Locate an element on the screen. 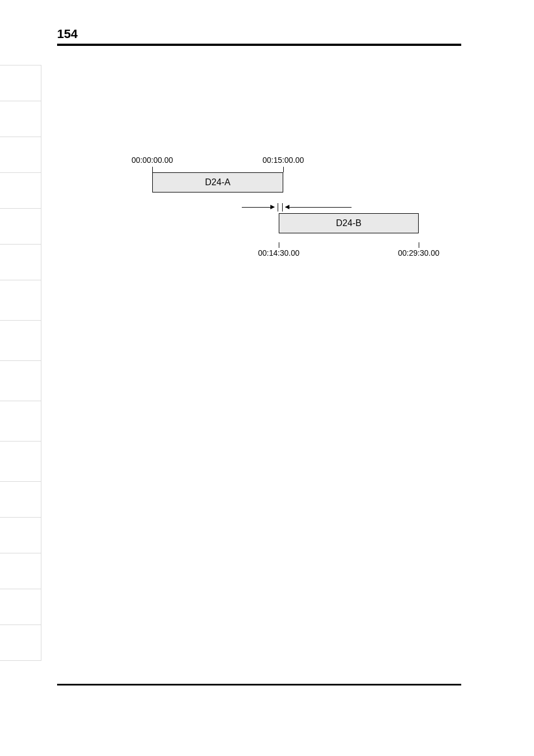 This screenshot has width=534, height=756. guide-line is located at coordinates (335, 207).